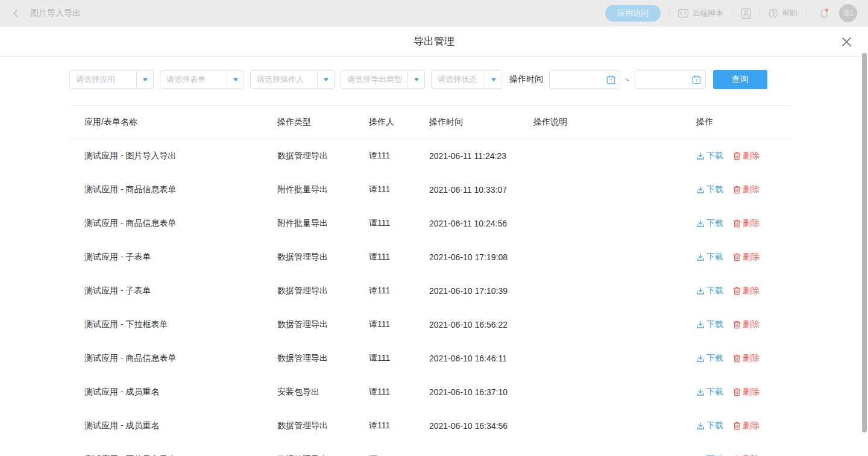  Describe the element at coordinates (585, 80) in the screenshot. I see `date-start-input: 7` at that location.